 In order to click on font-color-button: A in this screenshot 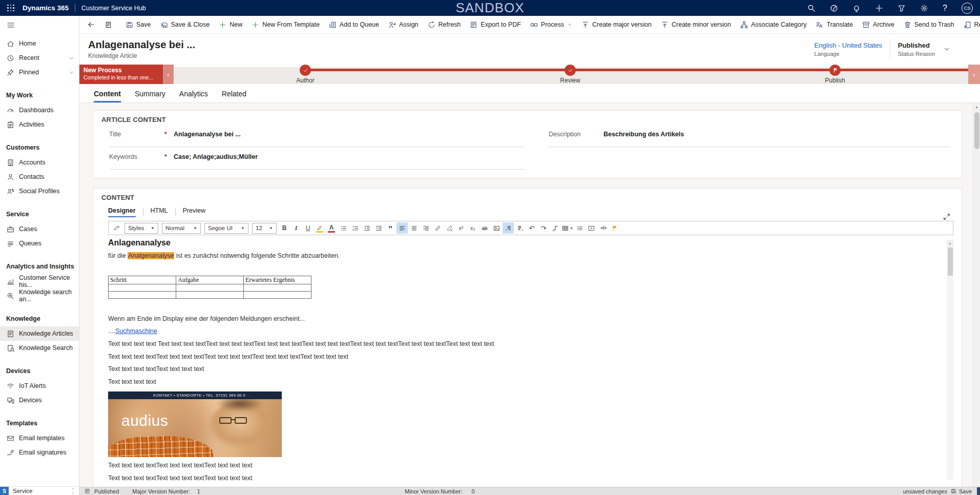, I will do `click(331, 228)`.